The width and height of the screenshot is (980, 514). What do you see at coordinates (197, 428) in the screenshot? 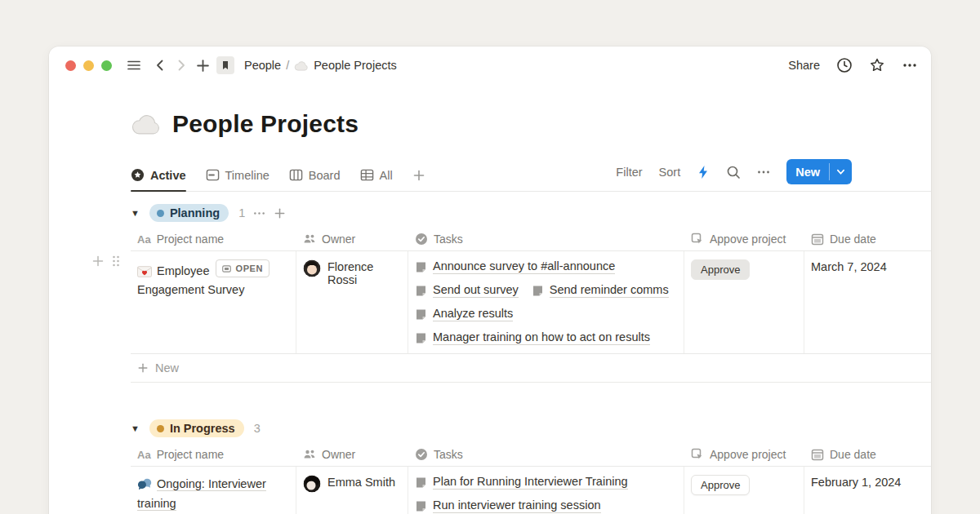
I see `group-pill-in-progress: In Progress` at bounding box center [197, 428].